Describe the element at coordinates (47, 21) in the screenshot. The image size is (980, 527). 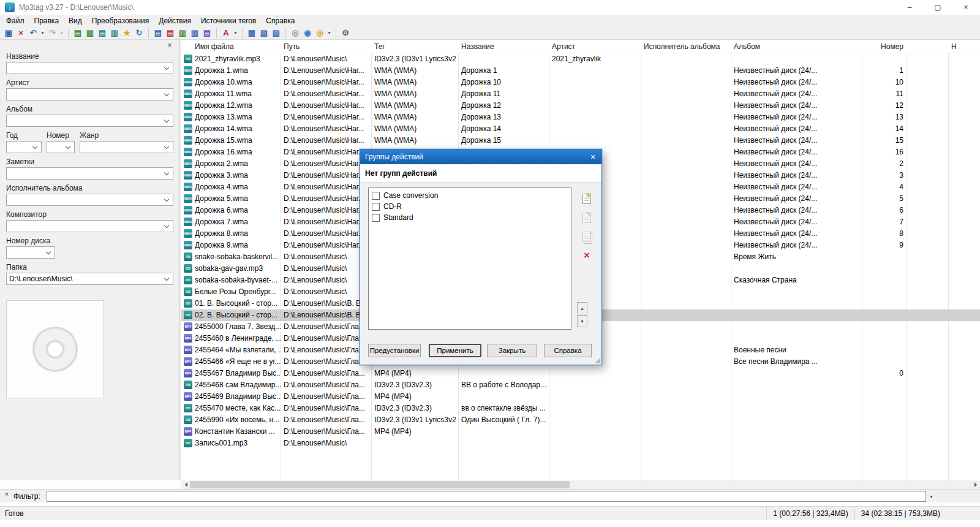
I see `menu-item-2: Правка` at that location.